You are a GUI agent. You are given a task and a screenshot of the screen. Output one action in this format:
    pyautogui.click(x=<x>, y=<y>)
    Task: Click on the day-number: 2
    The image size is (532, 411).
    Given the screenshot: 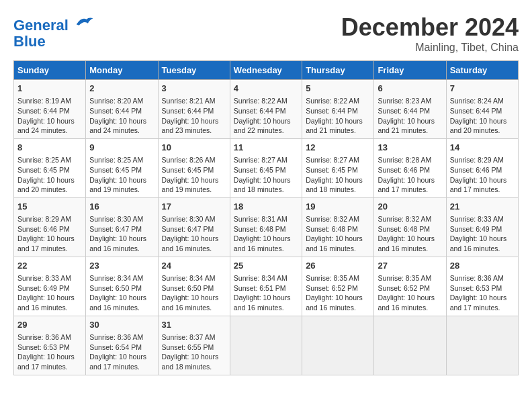 What is the action you would take?
    pyautogui.click(x=122, y=89)
    